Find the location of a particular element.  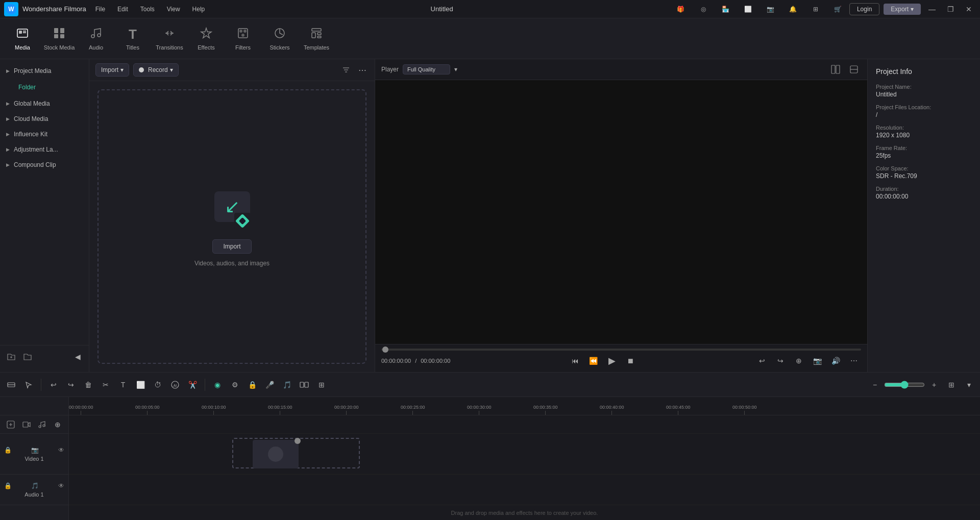

step-back-button: ⏪ is located at coordinates (594, 361).